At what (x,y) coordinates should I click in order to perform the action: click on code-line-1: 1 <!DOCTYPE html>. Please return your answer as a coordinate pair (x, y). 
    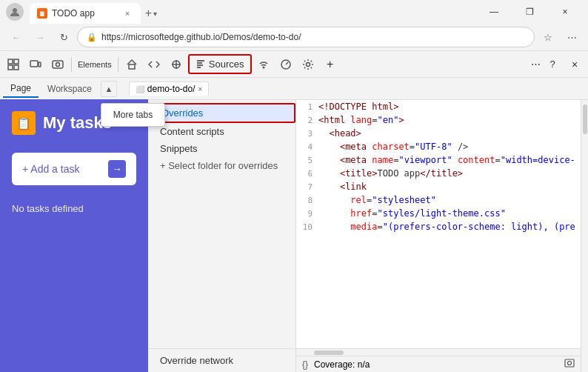
    Looking at the image, I should click on (438, 107).